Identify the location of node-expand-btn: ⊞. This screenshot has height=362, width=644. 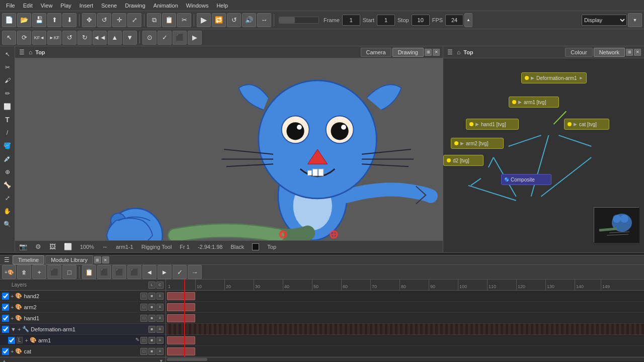
(629, 52).